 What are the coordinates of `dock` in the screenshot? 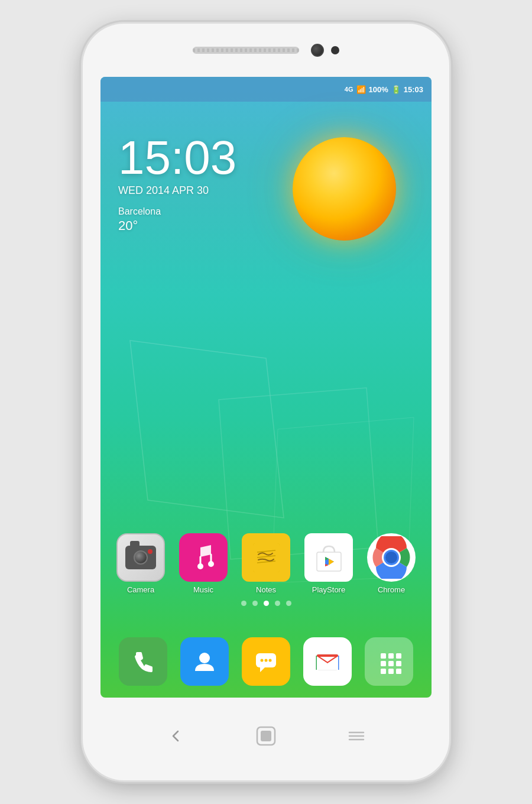 It's located at (266, 662).